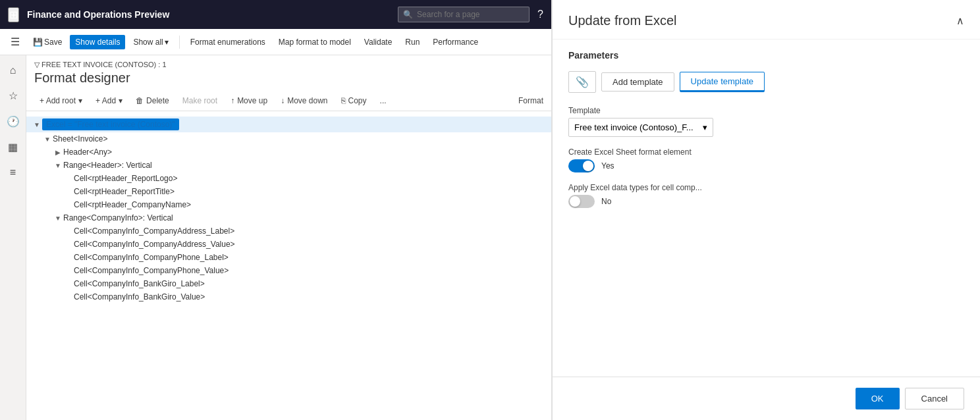 This screenshot has height=420, width=980. I want to click on apply-data-types-toggle-row: No, so click(767, 201).